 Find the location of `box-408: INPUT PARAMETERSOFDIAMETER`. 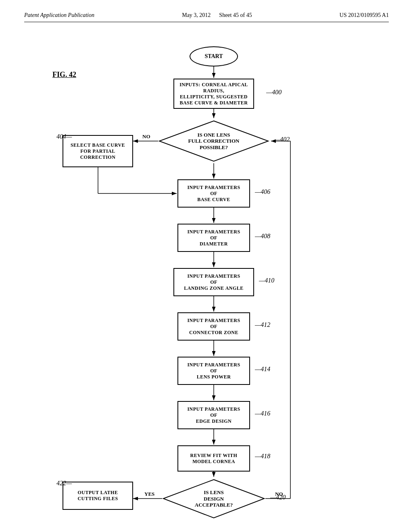

box-408: INPUT PARAMETERSOFDIAMETER is located at coordinates (214, 238).